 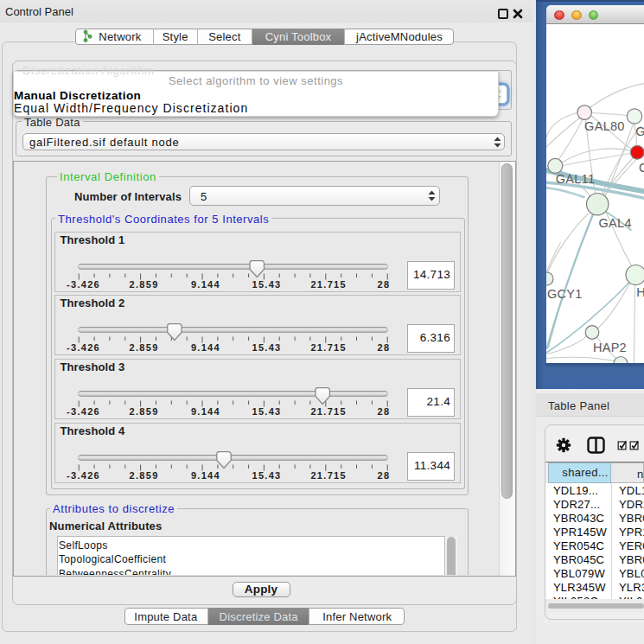 I want to click on svg-text: GAL11, so click(x=575, y=179).